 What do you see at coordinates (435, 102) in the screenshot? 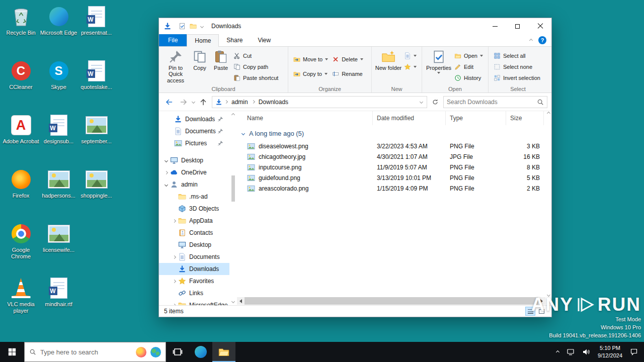
I see `refresh-button` at bounding box center [435, 102].